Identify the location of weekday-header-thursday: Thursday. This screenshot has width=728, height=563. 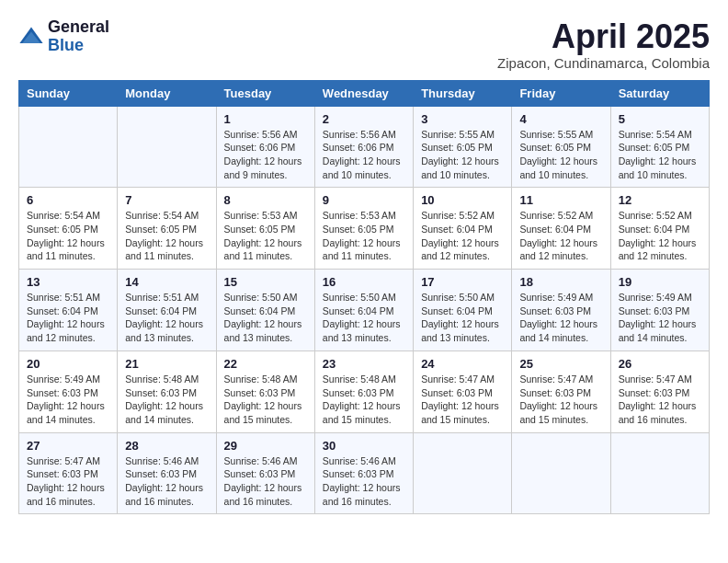
(463, 93).